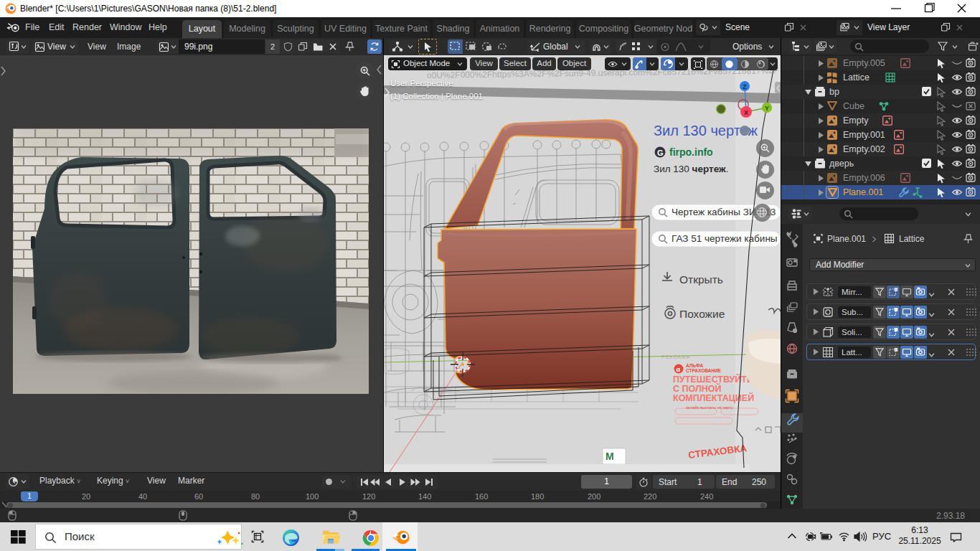  What do you see at coordinates (692, 152) in the screenshot?
I see `svg-text: firpo.info` at bounding box center [692, 152].